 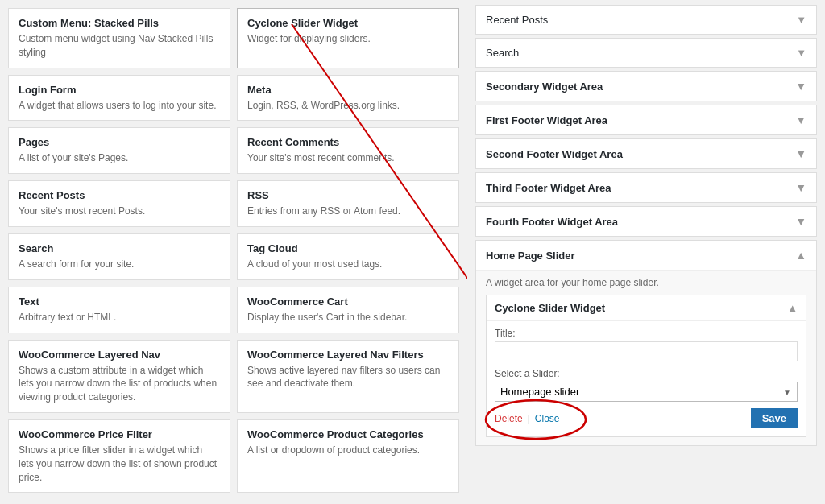 What do you see at coordinates (119, 384) in the screenshot?
I see `widget-desc: Shows a custom attribute in a widget whi…` at bounding box center [119, 384].